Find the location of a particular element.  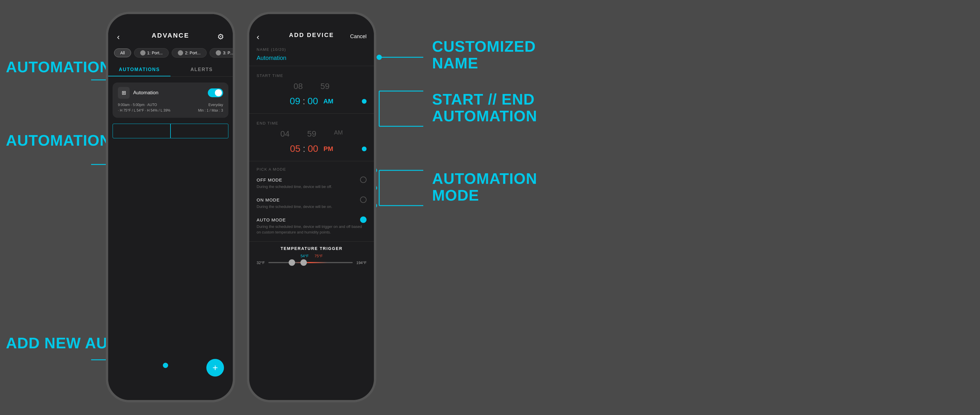

tab-port3-dot is located at coordinates (218, 53).